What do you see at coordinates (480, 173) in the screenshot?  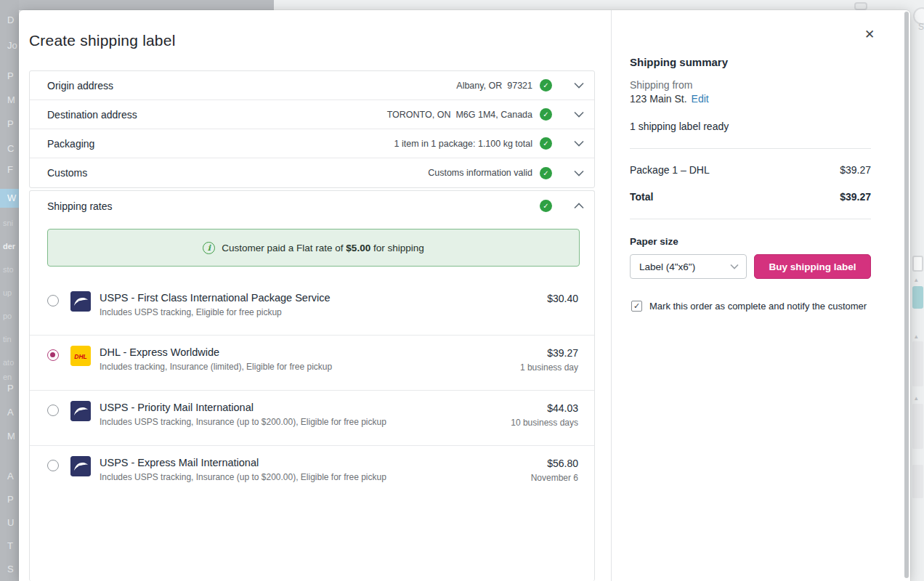 I see `section-status-text: Customs information valid` at bounding box center [480, 173].